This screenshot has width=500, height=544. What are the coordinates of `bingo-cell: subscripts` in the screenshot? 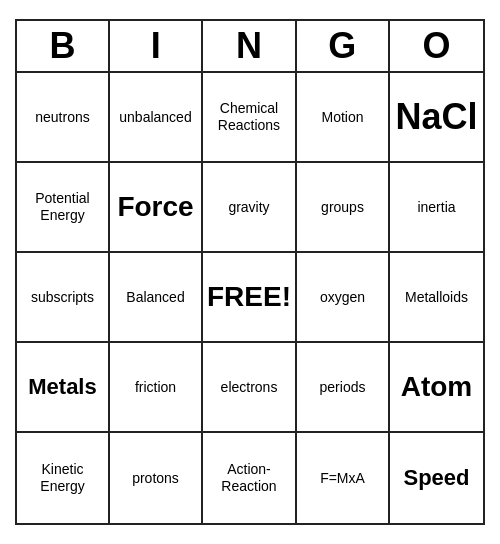 It's located at (64, 298).